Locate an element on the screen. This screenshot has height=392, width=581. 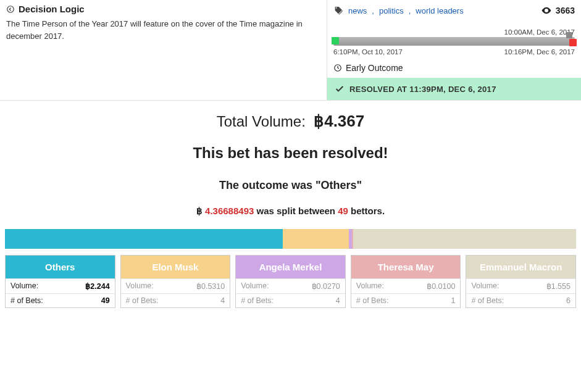
bets-value: 1 is located at coordinates (453, 301).